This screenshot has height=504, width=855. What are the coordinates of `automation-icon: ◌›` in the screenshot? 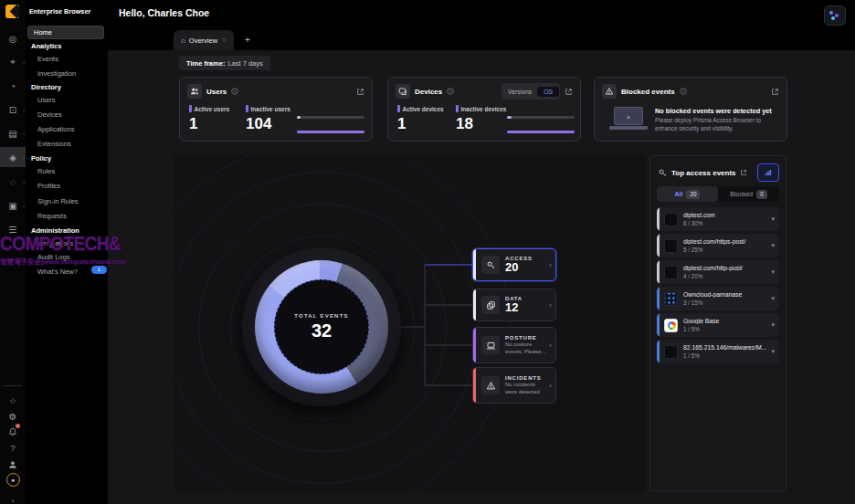 It's located at (13, 182).